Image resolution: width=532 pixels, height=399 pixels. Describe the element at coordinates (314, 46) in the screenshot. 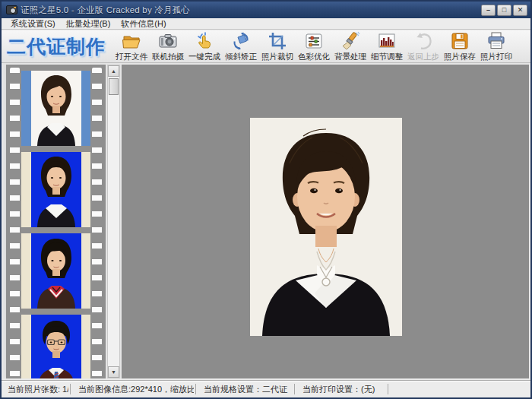

I see `color-optimize-button: 色彩优化` at that location.